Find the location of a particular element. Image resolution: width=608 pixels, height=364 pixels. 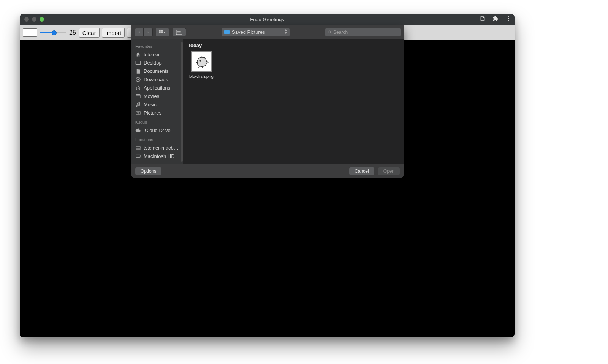

clear-button: Clear is located at coordinates (89, 33).